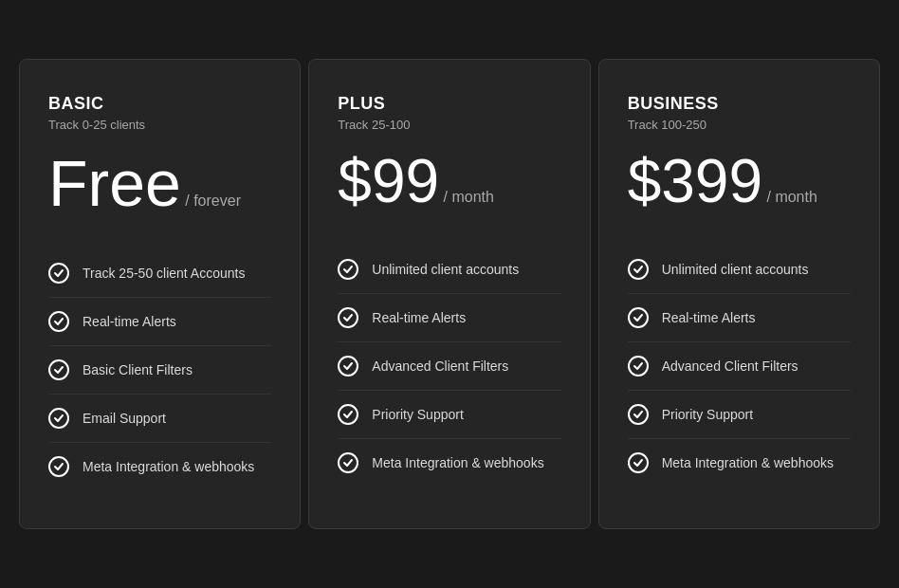 This screenshot has width=899, height=588. I want to click on plan-name: BUSINESS, so click(740, 104).